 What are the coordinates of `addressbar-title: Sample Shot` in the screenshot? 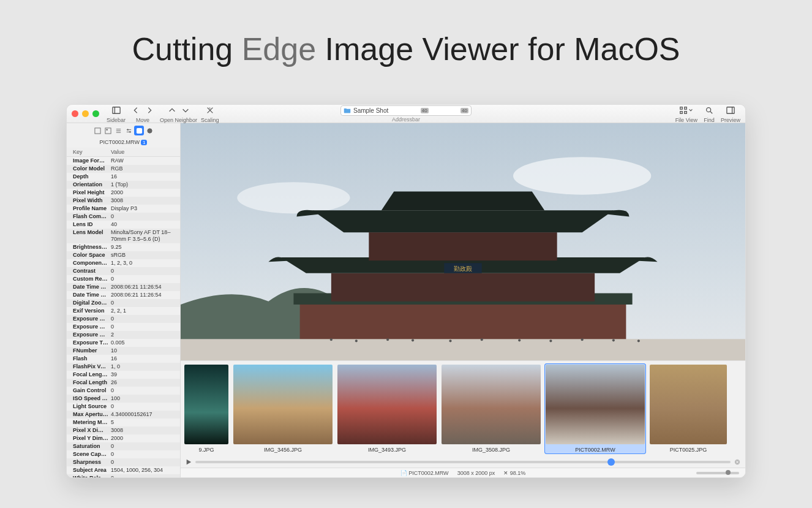 It's located at (371, 110).